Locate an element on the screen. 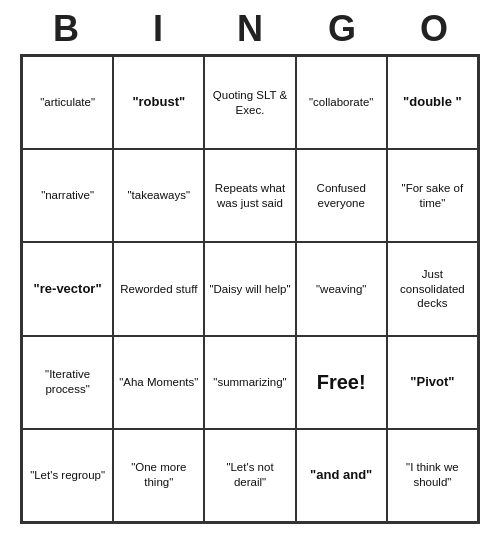 This screenshot has width=500, height=544. bingo-cell-1: "robust" is located at coordinates (158, 102).